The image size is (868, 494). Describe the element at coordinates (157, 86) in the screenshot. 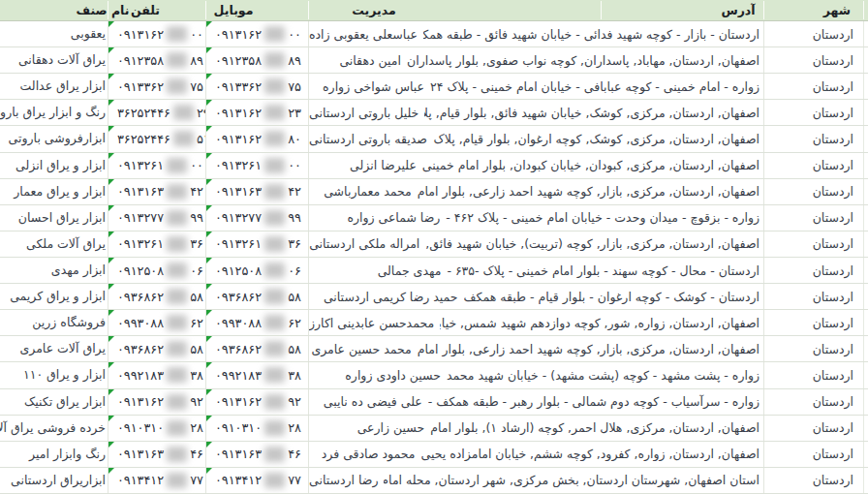

I see `cell-phone: ۰۹۱۳۳۶۲۷۵` at that location.